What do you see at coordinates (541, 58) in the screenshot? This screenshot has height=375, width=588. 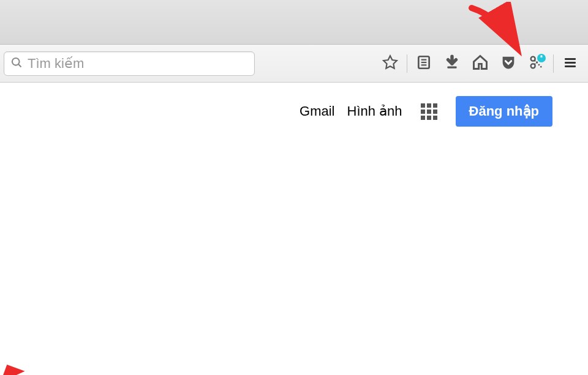 I see `notification-badge: *` at bounding box center [541, 58].